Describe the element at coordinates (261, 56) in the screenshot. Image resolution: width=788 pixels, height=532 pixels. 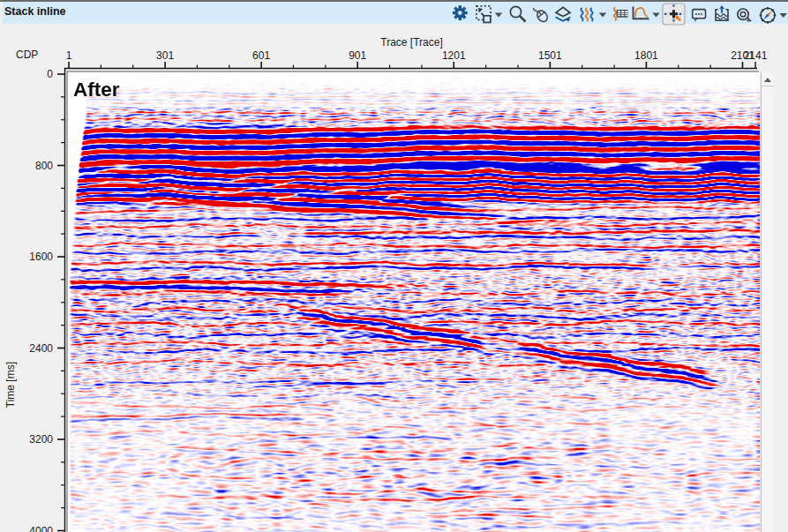
I see `svg-text: 601` at that location.